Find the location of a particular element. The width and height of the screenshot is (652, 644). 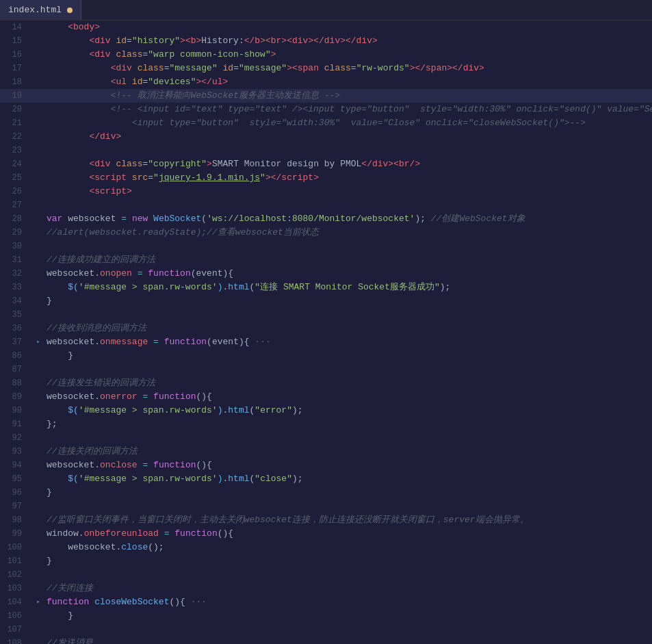

line-number: 14 is located at coordinates (16, 27).